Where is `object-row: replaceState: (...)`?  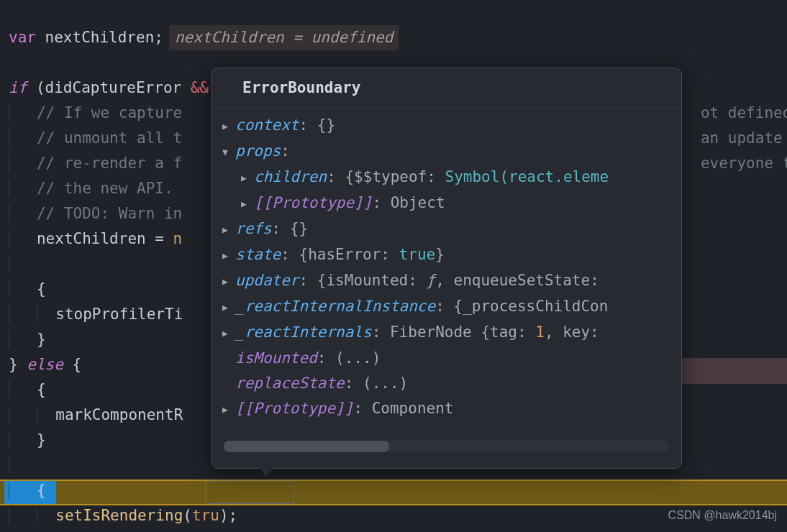 object-row: replaceState: (...) is located at coordinates (447, 384).